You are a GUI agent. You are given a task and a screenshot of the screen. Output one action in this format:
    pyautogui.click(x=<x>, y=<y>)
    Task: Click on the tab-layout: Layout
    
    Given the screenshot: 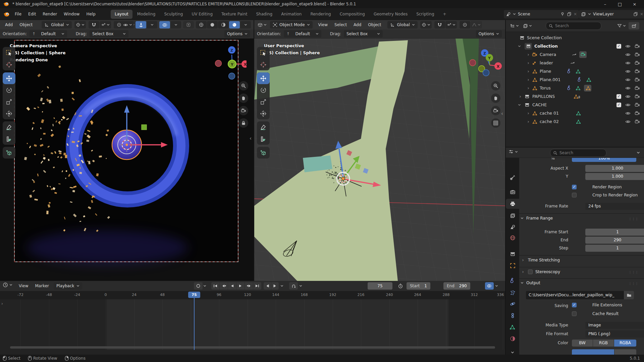 What is the action you would take?
    pyautogui.click(x=121, y=14)
    